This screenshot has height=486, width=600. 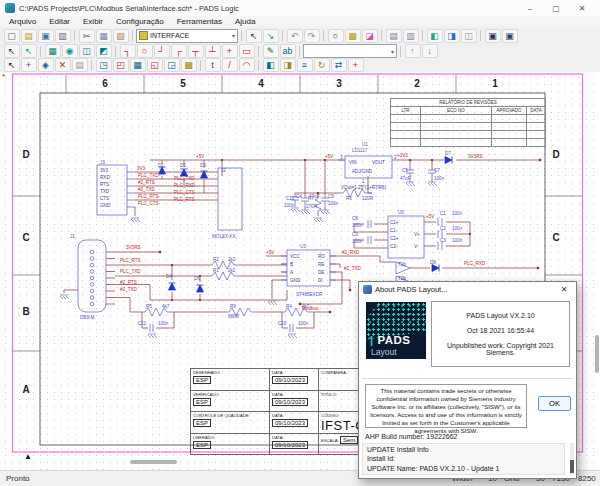 What do you see at coordinates (597, 354) in the screenshot?
I see `vertical-scrollbar` at bounding box center [597, 354].